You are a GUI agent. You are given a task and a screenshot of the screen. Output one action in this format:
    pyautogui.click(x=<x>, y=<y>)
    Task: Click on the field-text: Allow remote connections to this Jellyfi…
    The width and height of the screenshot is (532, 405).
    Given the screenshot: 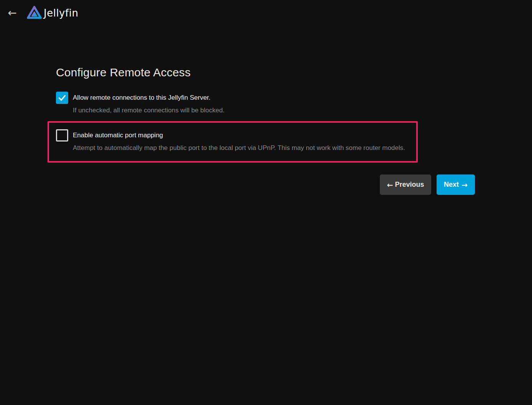 What is the action you would take?
    pyautogui.click(x=149, y=104)
    